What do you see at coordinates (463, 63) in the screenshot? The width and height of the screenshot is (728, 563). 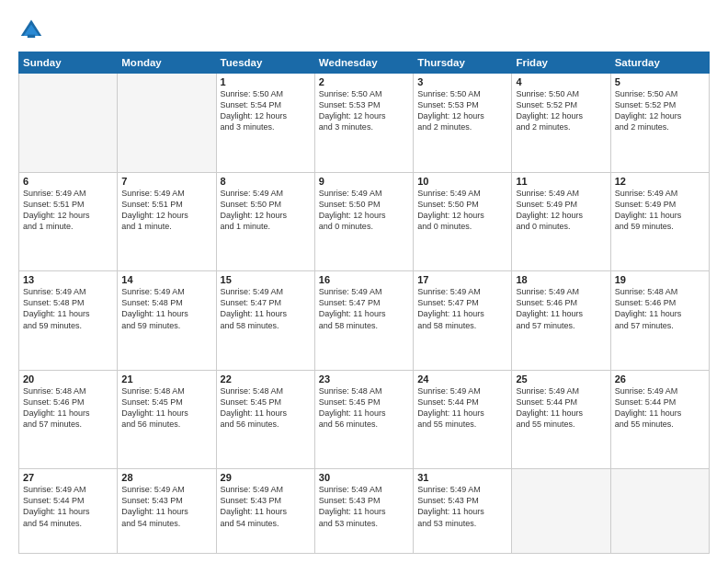 I see `weekday-thursday: Thursday` at bounding box center [463, 63].